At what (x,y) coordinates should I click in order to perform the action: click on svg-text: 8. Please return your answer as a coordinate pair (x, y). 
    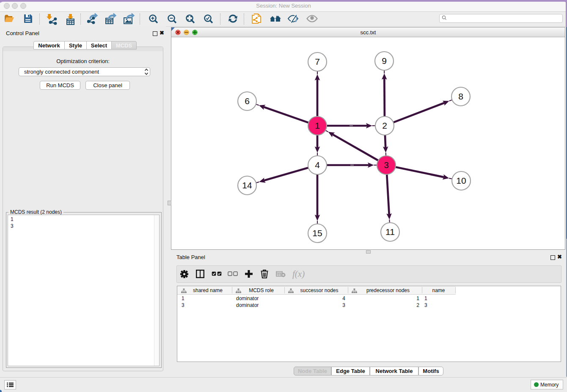
    Looking at the image, I should click on (461, 97).